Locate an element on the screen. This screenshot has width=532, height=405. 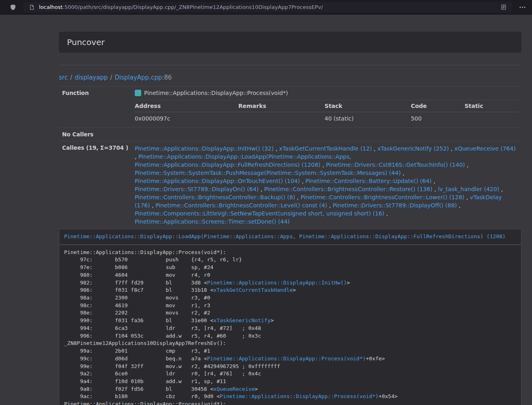
url-host: localhost is located at coordinates (51, 7).